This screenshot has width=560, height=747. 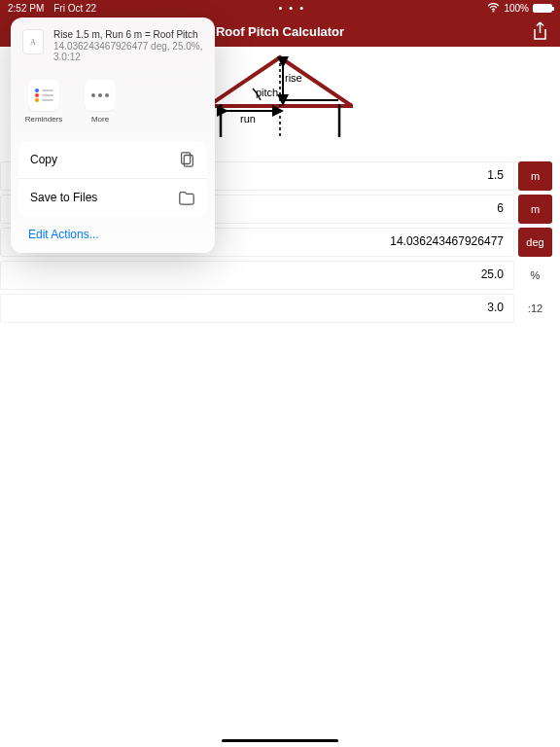 I want to click on share-preview: A Rise 1.5 m, Run 6 m = Roof Pitch 14.03…, so click(x=113, y=49).